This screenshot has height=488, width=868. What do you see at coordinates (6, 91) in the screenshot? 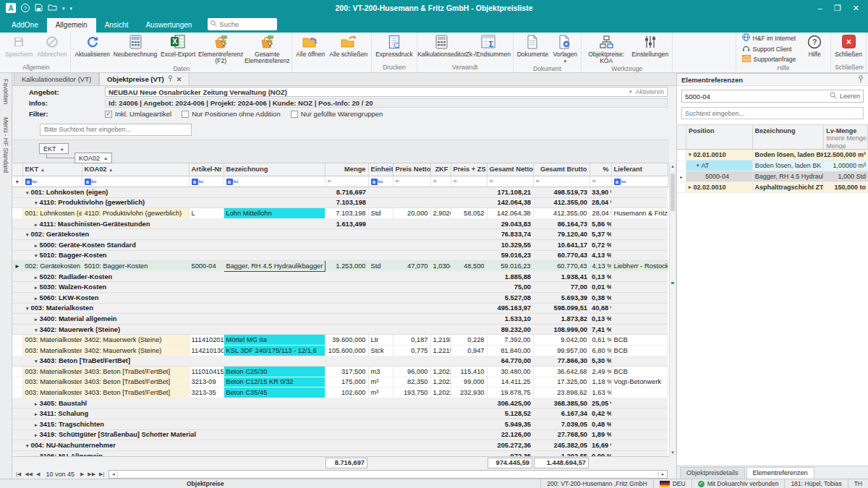
I see `sidebar-item-favoriten: Favoriten` at bounding box center [6, 91].